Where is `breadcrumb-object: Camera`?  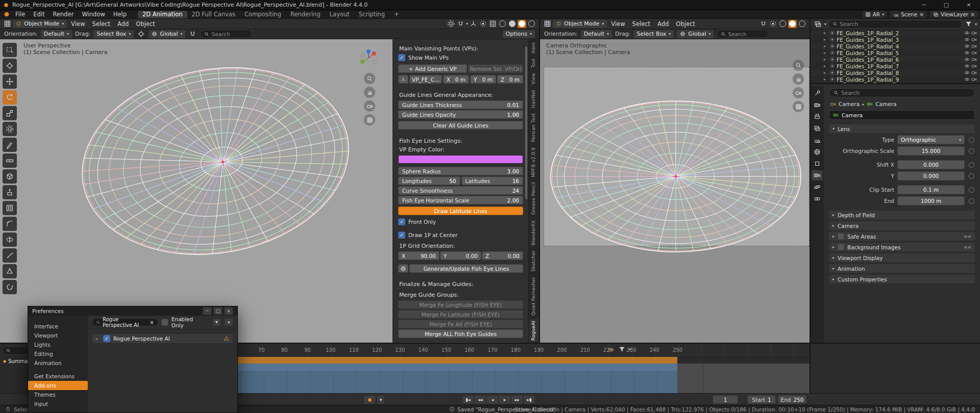
breadcrumb-object: Camera is located at coordinates (849, 104).